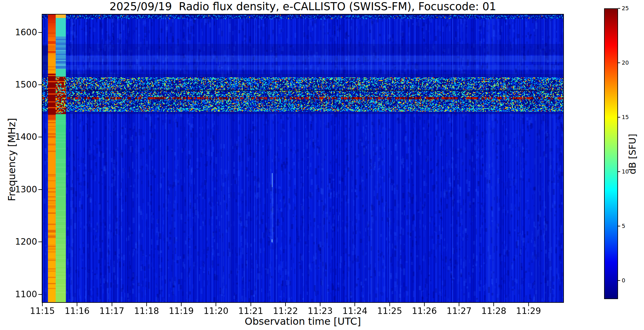  I want to click on x-tick-label: 11:28, so click(494, 311).